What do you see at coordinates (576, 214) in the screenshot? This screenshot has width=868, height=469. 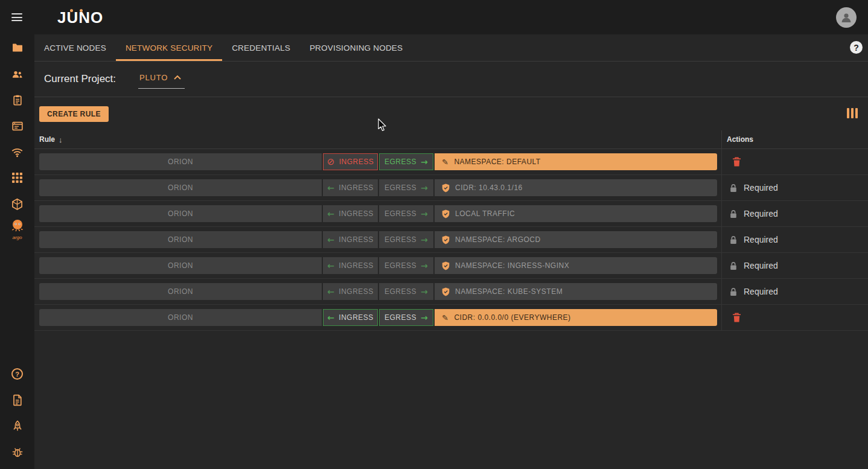 I see `target-chip: LOCAL TRAFFIC` at bounding box center [576, 214].